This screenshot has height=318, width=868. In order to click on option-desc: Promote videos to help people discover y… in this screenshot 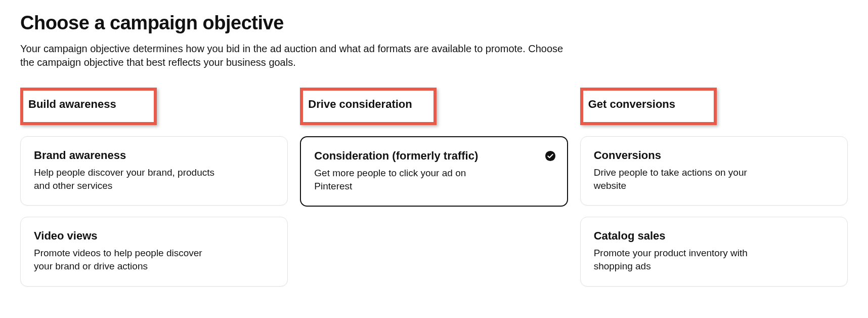, I will do `click(125, 259)`.